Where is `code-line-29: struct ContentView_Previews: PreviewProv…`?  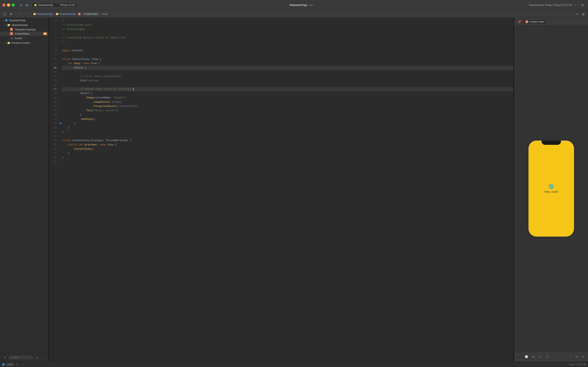
code-line-29: struct ContentView_Previews: PreviewProv… is located at coordinates (287, 141).